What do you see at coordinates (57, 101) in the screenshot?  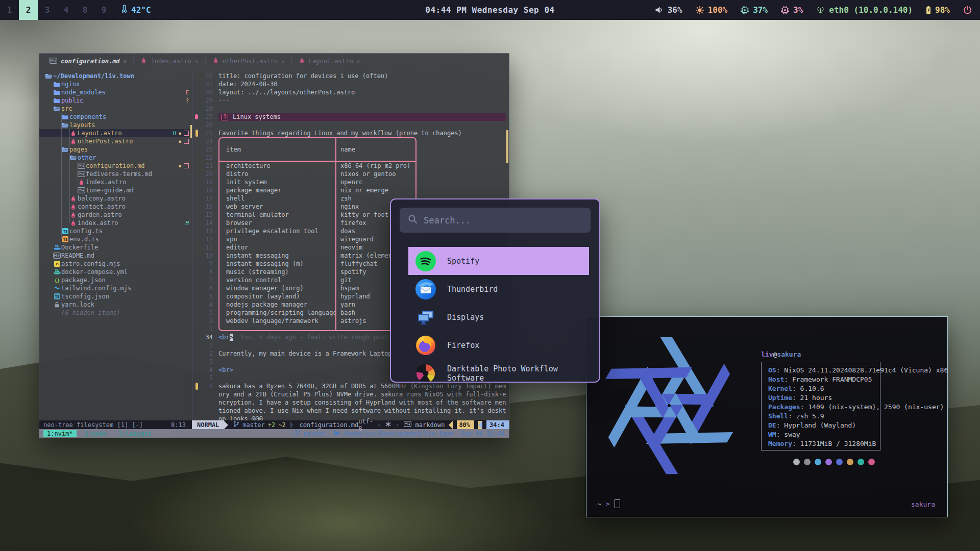 I see `folder-icon` at bounding box center [57, 101].